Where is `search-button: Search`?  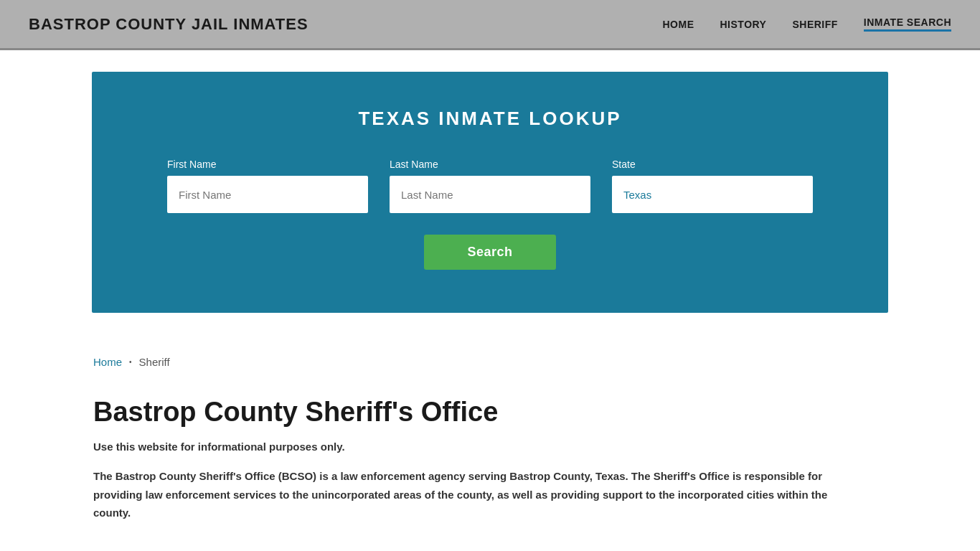 search-button: Search is located at coordinates (489, 253).